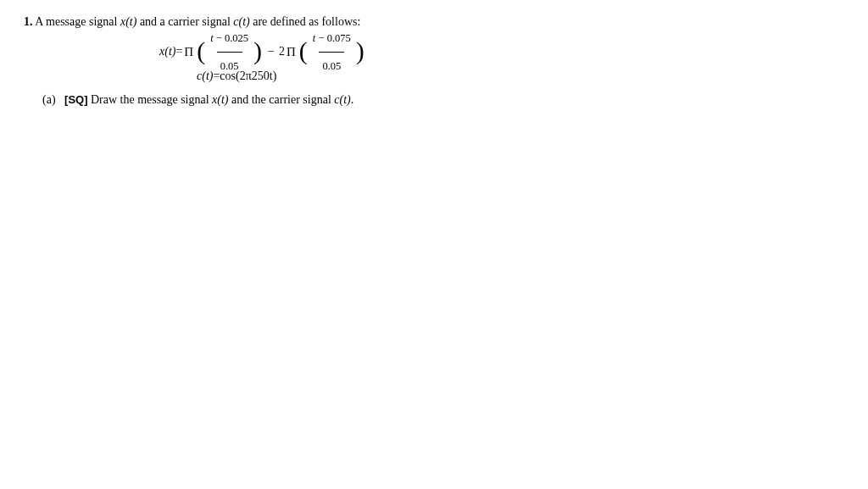  Describe the element at coordinates (342, 100) in the screenshot. I see `subpart-c: c(t)` at that location.